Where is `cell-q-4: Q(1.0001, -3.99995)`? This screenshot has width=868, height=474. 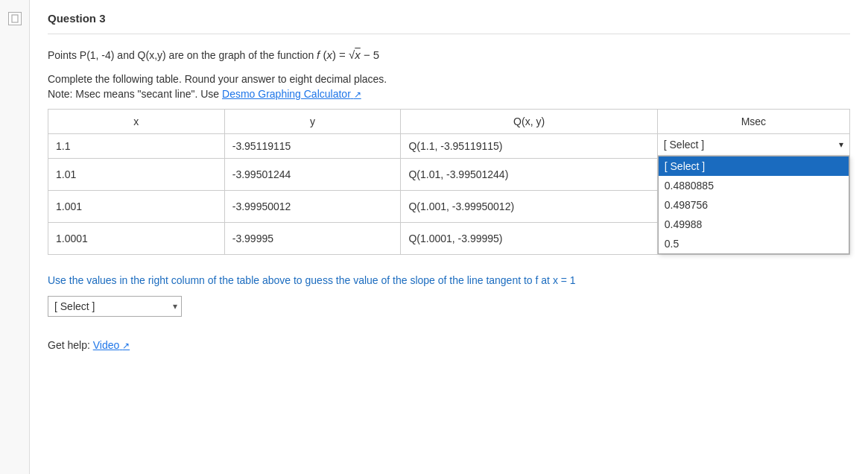
cell-q-4: Q(1.0001, -3.99995) is located at coordinates (529, 238).